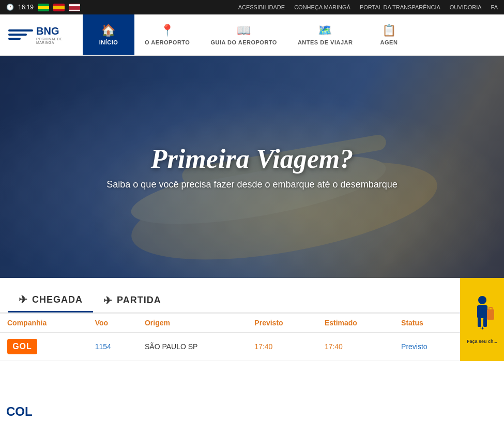 The width and height of the screenshot is (504, 423). Describe the element at coordinates (192, 323) in the screenshot. I see `col-origem: Origem` at that location.